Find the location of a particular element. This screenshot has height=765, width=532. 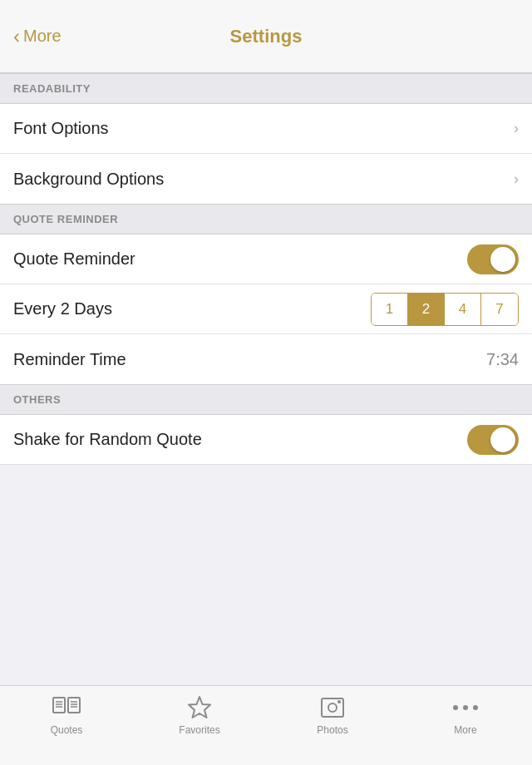

star-icon is located at coordinates (200, 708).